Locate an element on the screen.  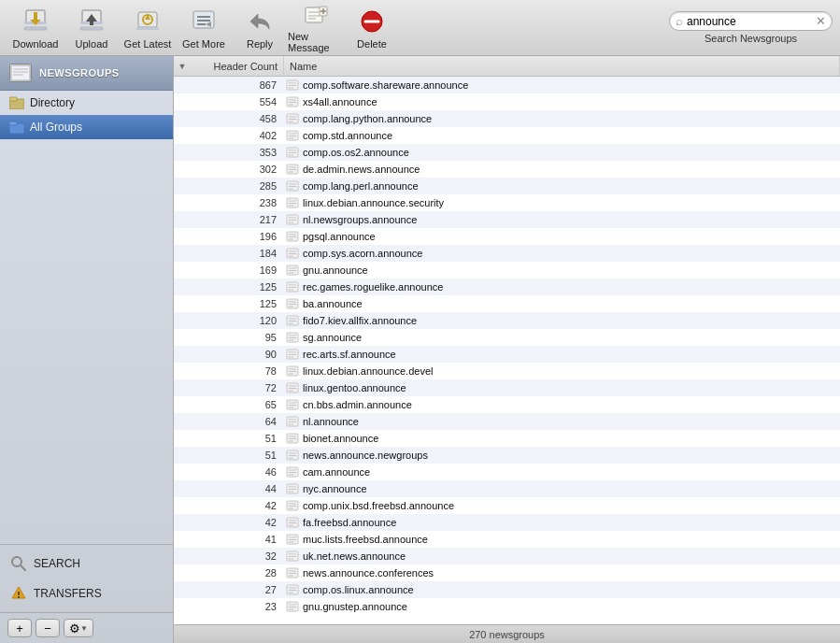
upload-icon is located at coordinates (92, 21).